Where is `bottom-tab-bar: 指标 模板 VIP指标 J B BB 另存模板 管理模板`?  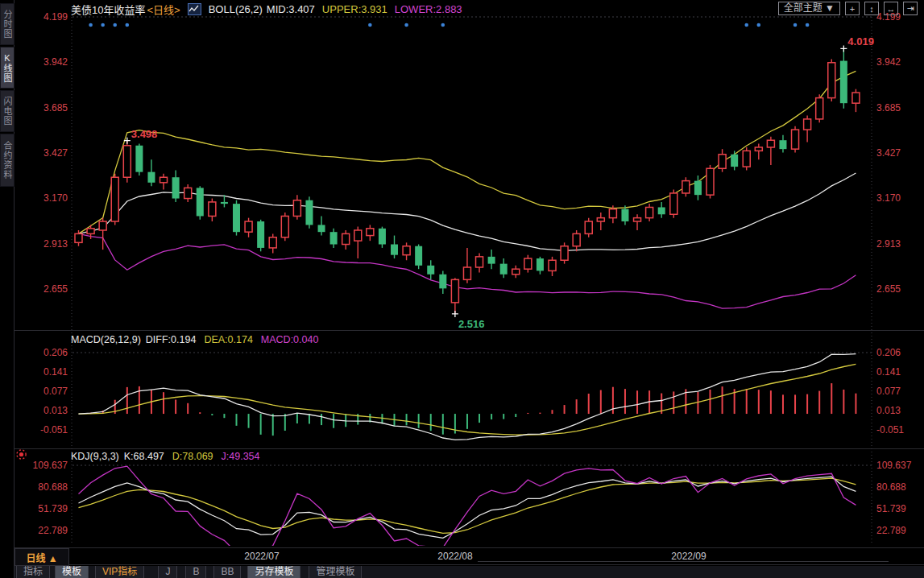 bottom-tab-bar: 指标 模板 VIP指标 J B BB 另存模板 管理模板 is located at coordinates (469, 572).